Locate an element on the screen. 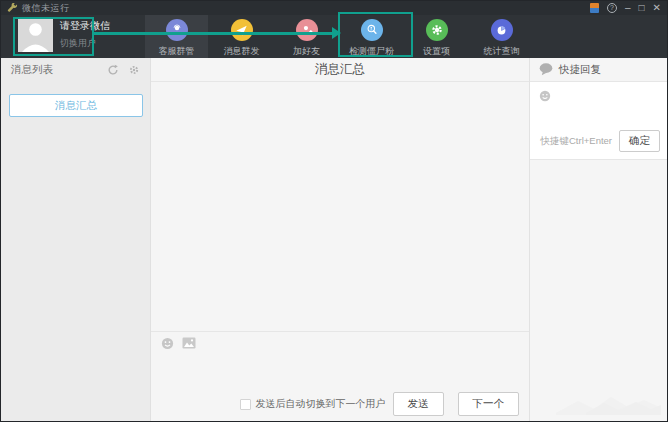  topbar: 请登录微信 切换用户 客服群管 is located at coordinates (334, 36).